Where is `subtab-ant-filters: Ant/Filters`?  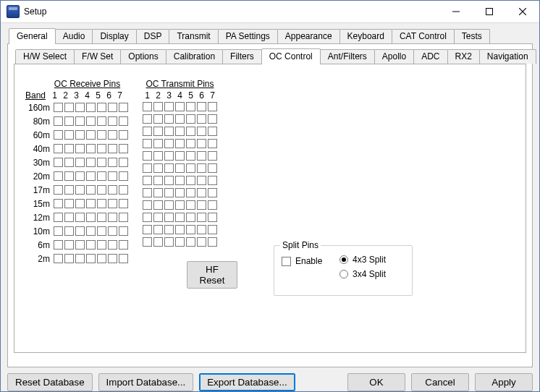
subtab-ant-filters: Ant/Filters is located at coordinates (347, 56).